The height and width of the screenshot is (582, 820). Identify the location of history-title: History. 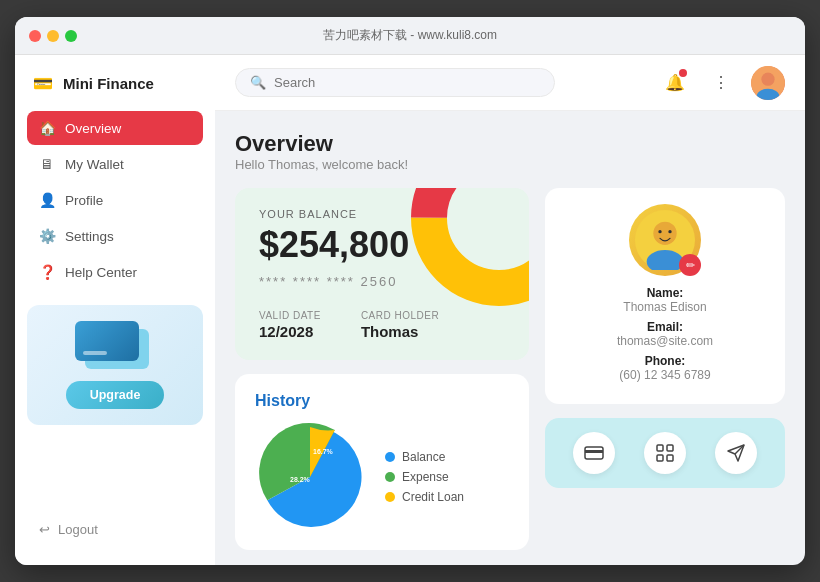
(382, 401).